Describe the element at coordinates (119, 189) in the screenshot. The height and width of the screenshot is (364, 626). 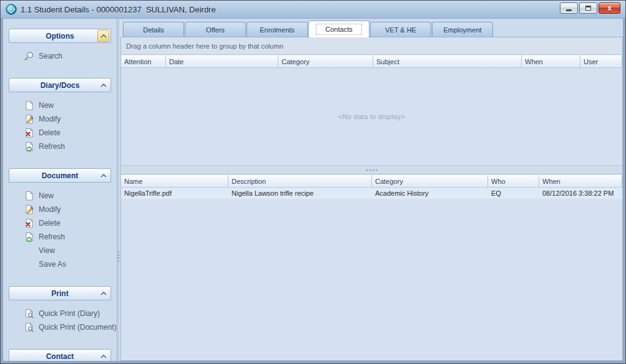
I see `sidebar-splitter` at that location.